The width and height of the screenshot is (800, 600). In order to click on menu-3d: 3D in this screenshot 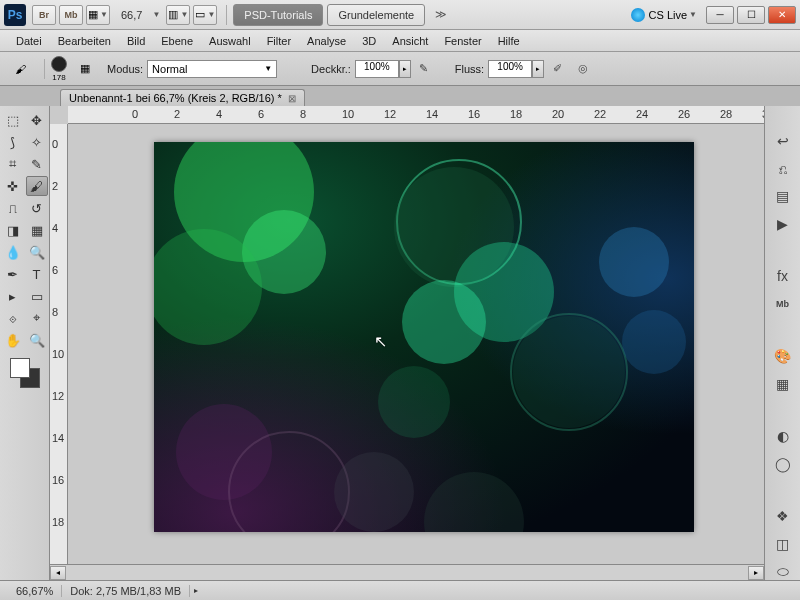, I will do `click(369, 41)`.